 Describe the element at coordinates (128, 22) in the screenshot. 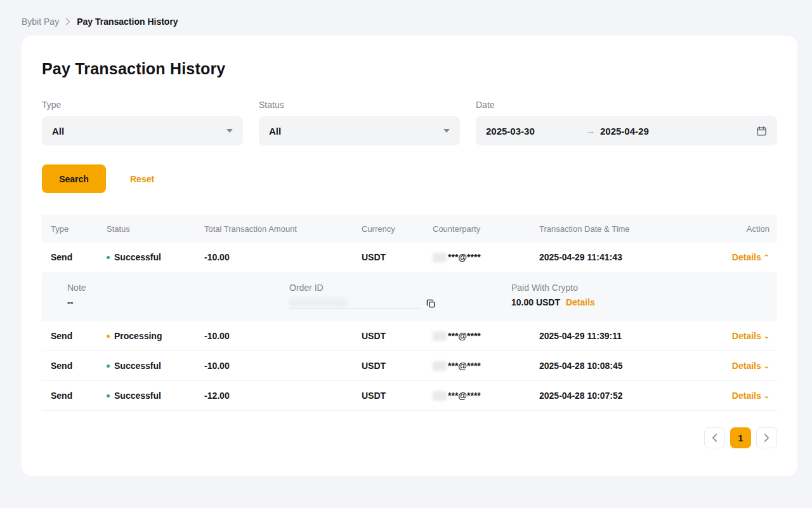

I see `breadcrumb-current: Pay Transaction History` at that location.